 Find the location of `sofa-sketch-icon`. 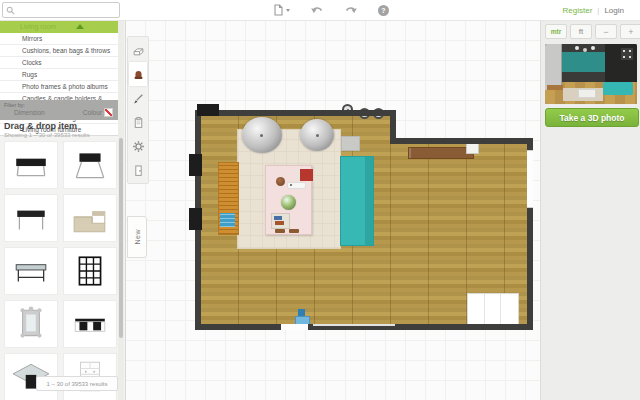

sofa-sketch-icon is located at coordinates (138, 50).